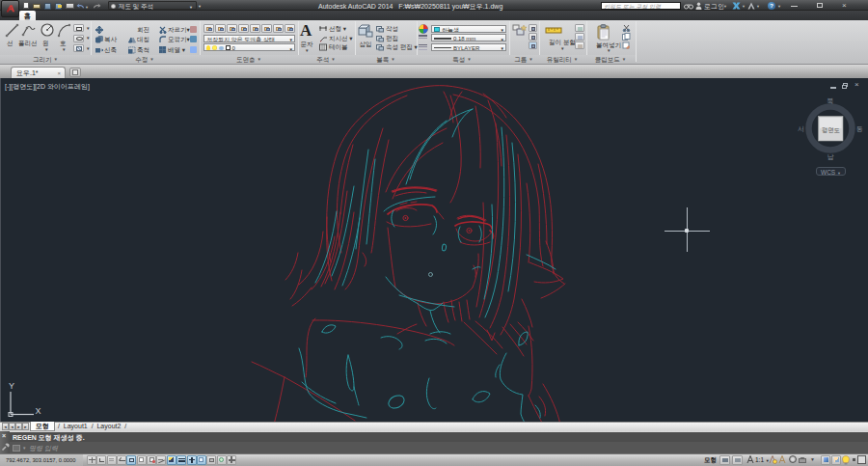 The height and width of the screenshot is (466, 868). Describe the element at coordinates (39, 411) in the screenshot. I see `svg-text: X` at that location.